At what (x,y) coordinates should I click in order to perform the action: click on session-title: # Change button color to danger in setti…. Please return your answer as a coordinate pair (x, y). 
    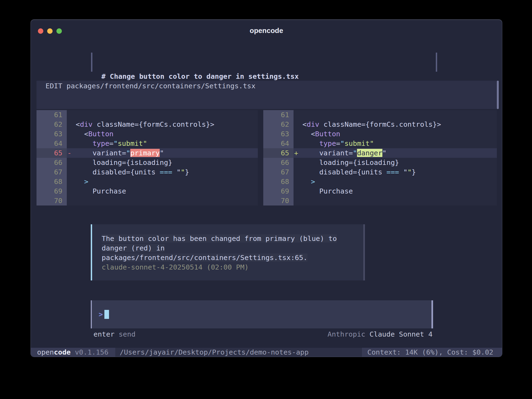
    Looking at the image, I should click on (200, 76).